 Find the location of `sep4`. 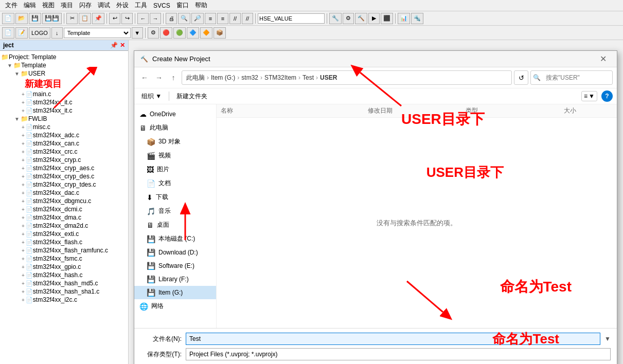

sep4 is located at coordinates (164, 19).